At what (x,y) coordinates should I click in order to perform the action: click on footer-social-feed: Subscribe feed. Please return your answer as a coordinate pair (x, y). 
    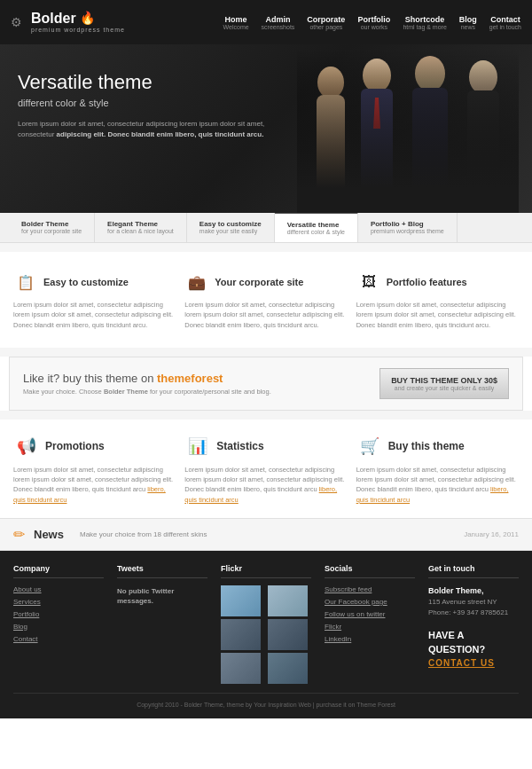
    Looking at the image, I should click on (370, 589).